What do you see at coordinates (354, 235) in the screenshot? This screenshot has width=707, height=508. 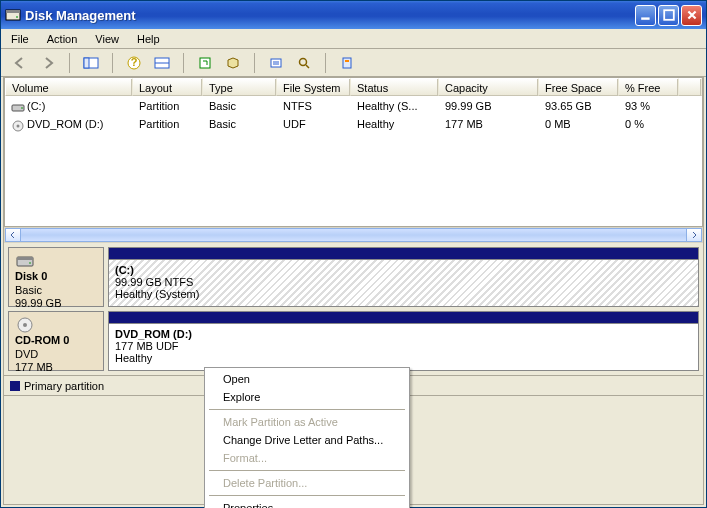 I see `horizontal-scrollbar` at bounding box center [354, 235].